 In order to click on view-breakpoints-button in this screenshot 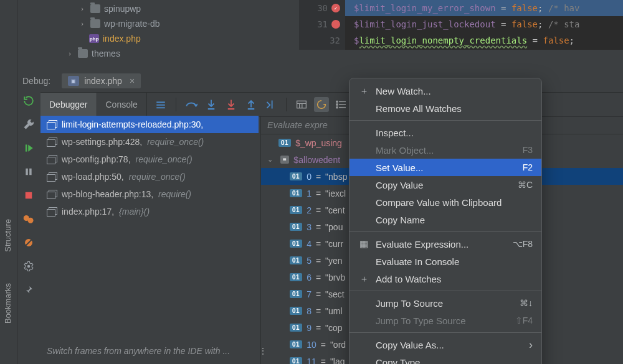, I will do `click(29, 219)`.